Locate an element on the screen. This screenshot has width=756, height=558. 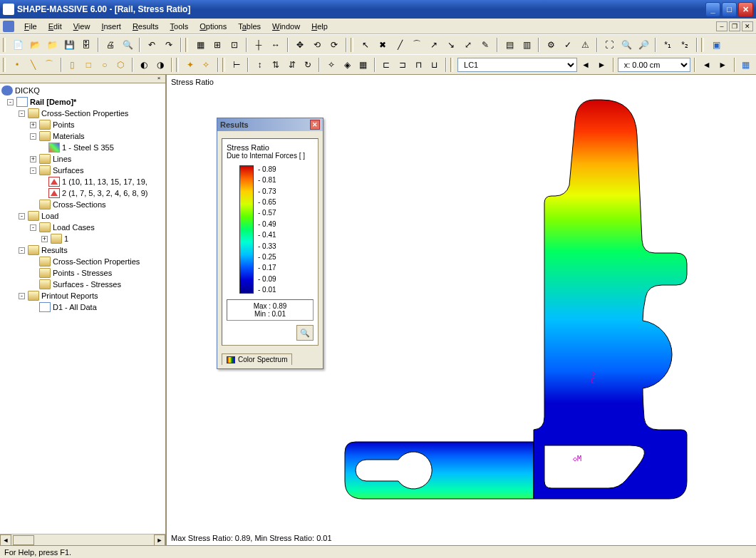
tree-r-points: Points - Stresses is located at coordinates (83, 273).